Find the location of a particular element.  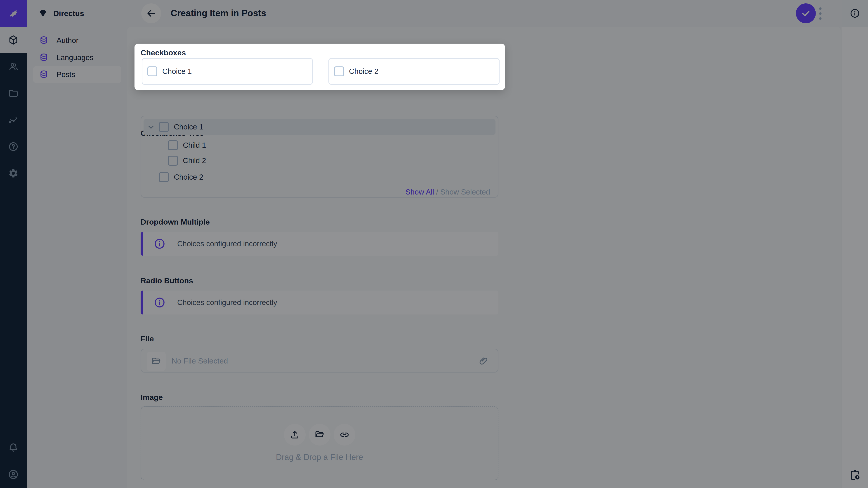

checkbox-option-choice-1: Choice 1 is located at coordinates (227, 71).